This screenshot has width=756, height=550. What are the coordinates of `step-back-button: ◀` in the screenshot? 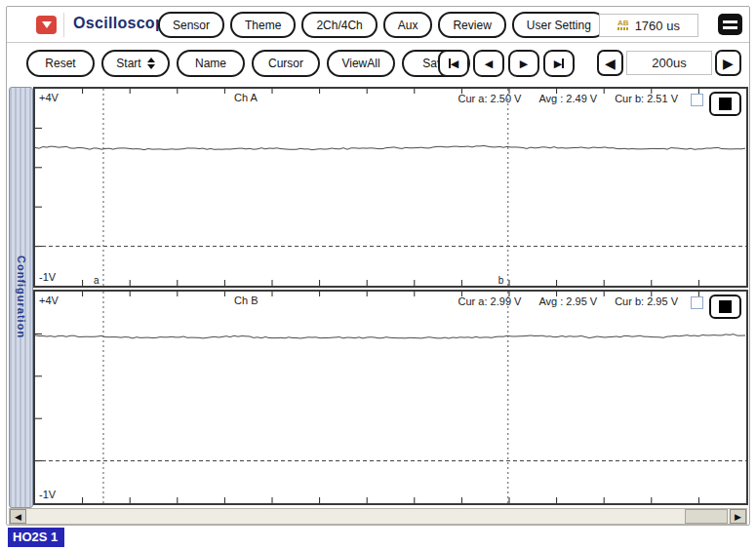 It's located at (489, 63).